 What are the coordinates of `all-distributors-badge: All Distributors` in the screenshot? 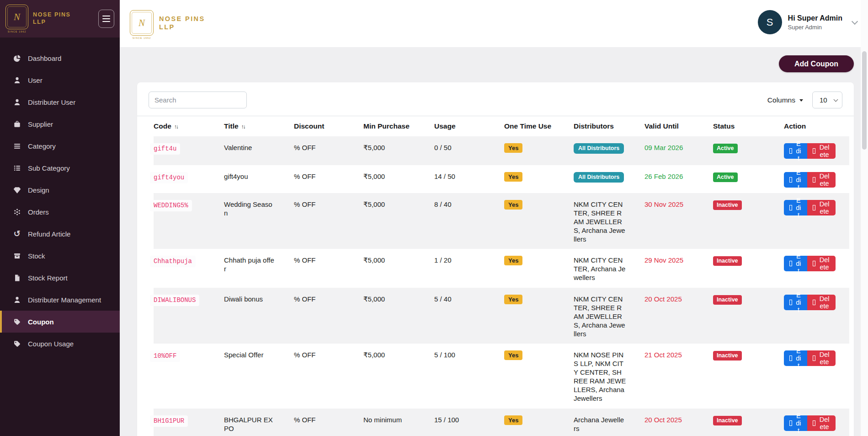 It's located at (599, 178).